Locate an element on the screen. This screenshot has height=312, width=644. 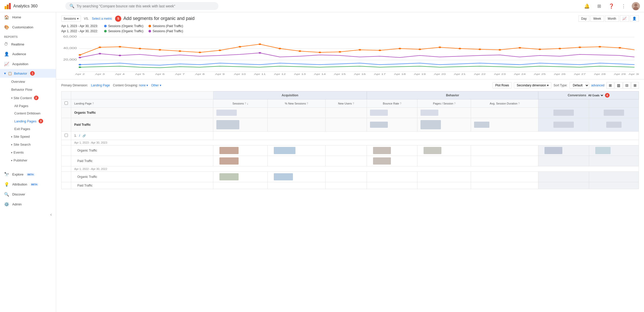
sidebar-item-all-pages: All Pages is located at coordinates (28, 106).